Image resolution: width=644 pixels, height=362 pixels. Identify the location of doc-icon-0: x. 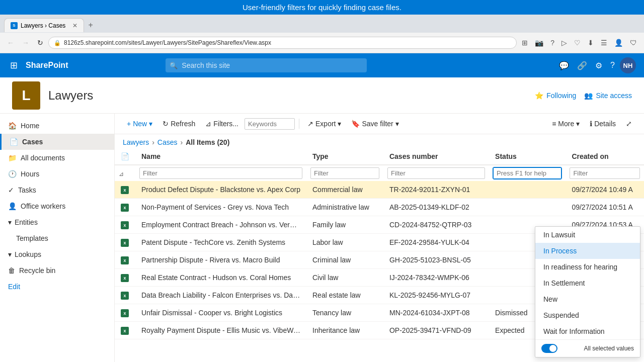
(125, 190).